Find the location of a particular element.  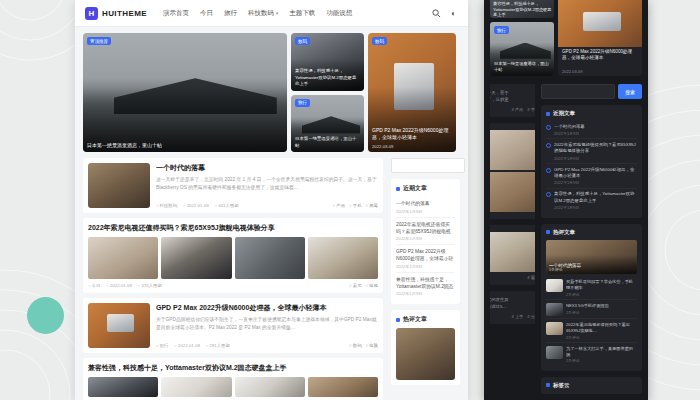

category-label: 旅行 is located at coordinates (162, 346).